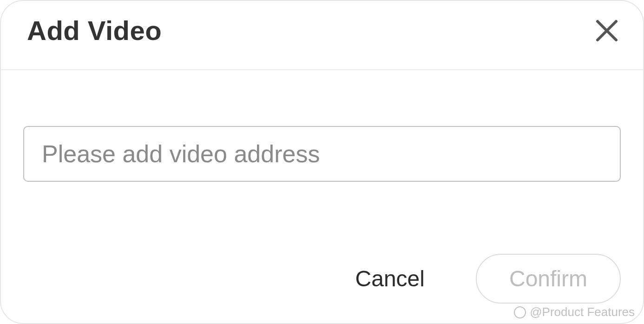 This screenshot has width=644, height=324. I want to click on close-icon, so click(607, 31).